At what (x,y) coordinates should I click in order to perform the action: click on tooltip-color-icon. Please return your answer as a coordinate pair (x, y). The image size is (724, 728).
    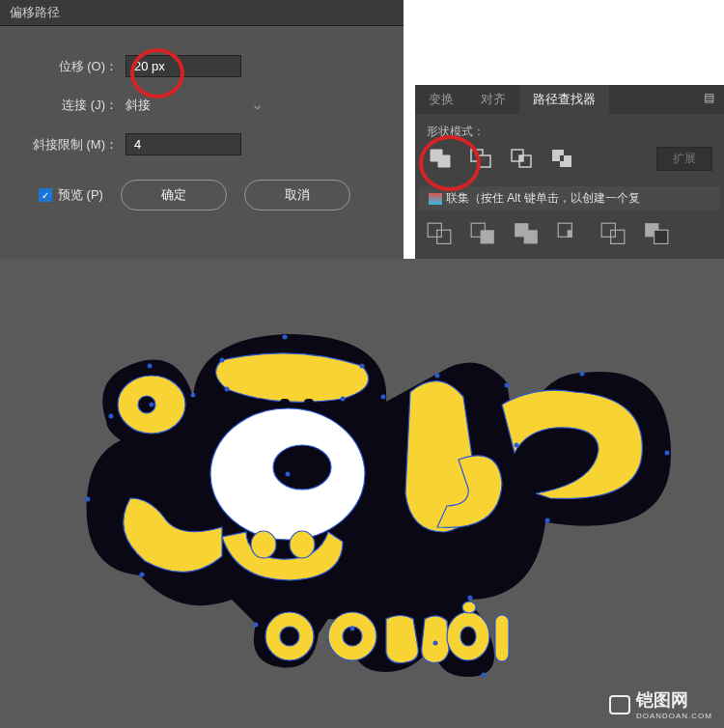
    Looking at the image, I should click on (435, 199).